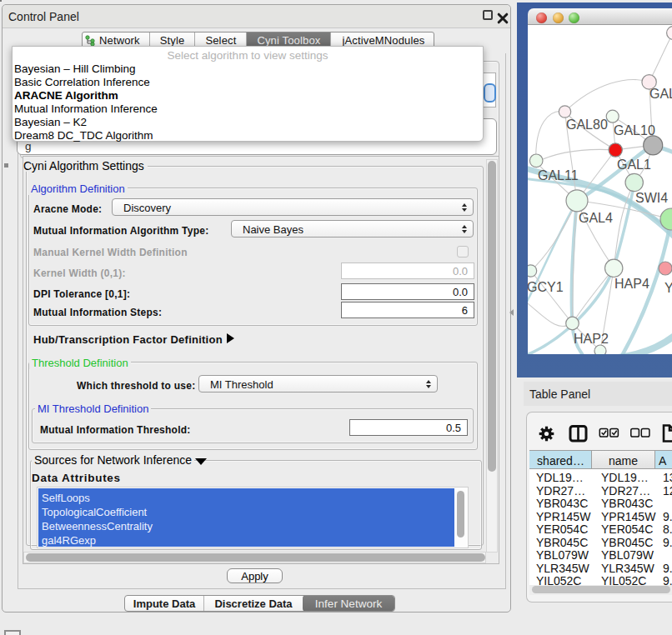 Image resolution: width=672 pixels, height=635 pixels. I want to click on svg-text: GAL1, so click(634, 165).